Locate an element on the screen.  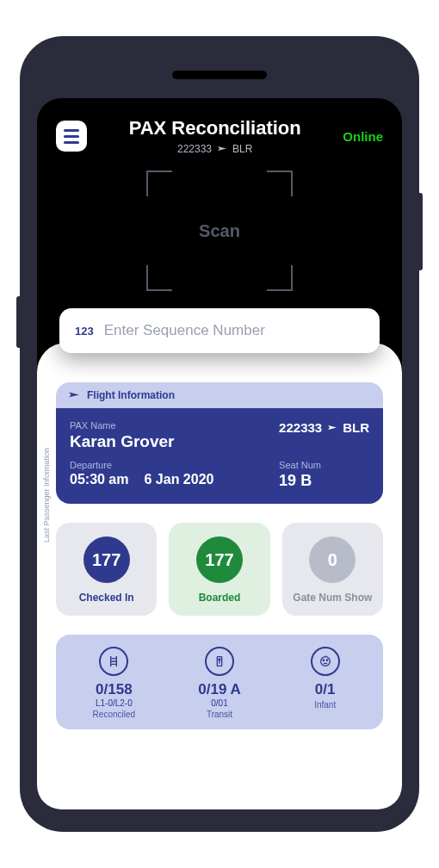
flight-id-number: 222333 is located at coordinates (300, 427).